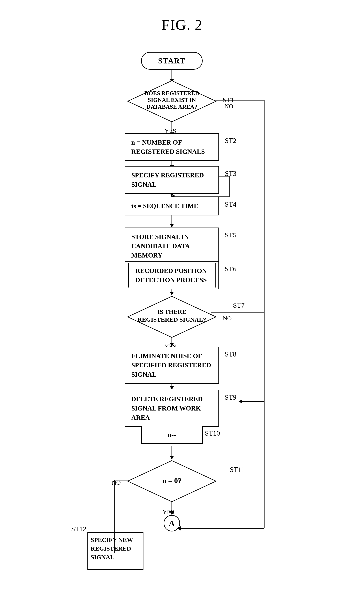 Image resolution: width=364 pixels, height=606 pixels. I want to click on st8-box: ELIMINATE NOISE OF SPECIFIED REGISTERED …, so click(172, 365).